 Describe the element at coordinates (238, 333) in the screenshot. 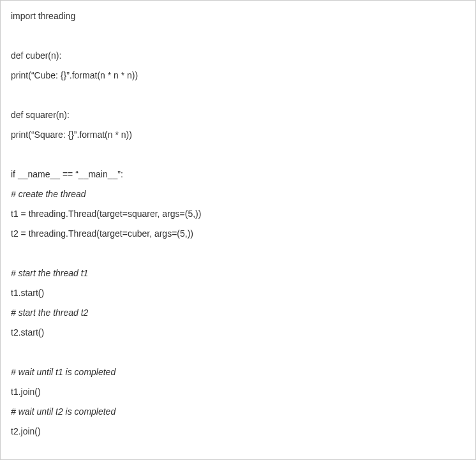

I see `code-line: t2.start()` at that location.